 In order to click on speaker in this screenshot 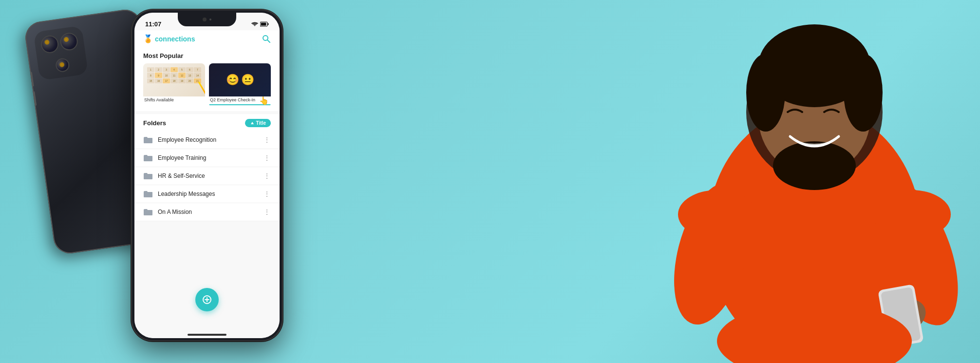, I will do `click(210, 19)`.